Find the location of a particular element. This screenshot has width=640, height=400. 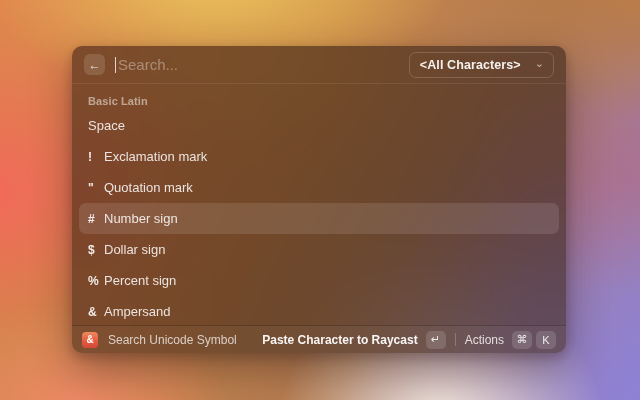

section-header: Basic Latin is located at coordinates (319, 100).